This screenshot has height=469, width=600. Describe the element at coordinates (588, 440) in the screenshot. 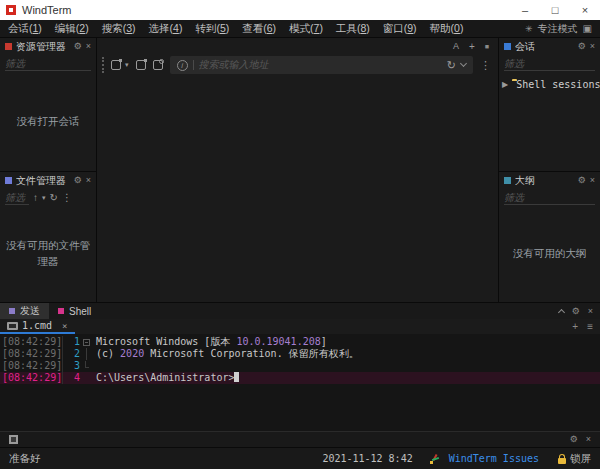

I see `sender-close-icon: ×` at that location.